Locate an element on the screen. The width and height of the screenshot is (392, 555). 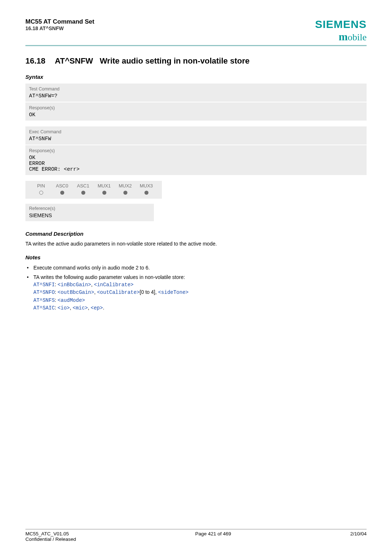
section-desc: Write audio setting in non-volatile stor… is located at coordinates (175, 61).